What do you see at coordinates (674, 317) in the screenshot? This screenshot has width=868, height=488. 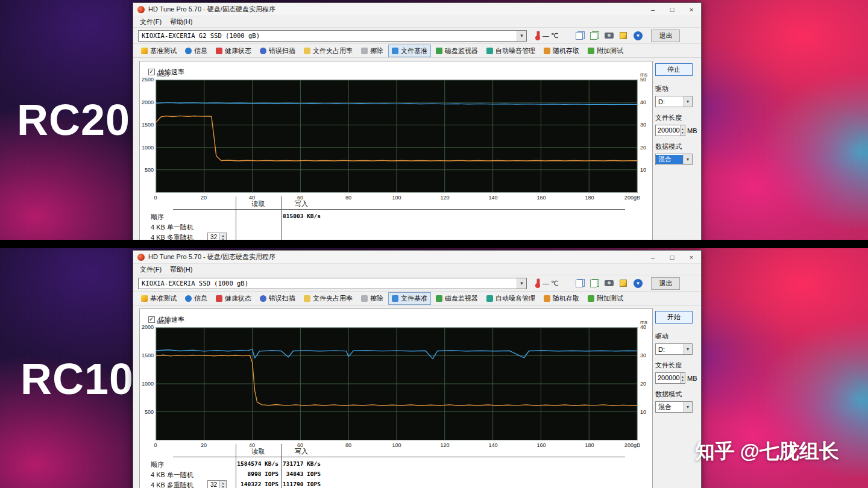 I see `start-button: 开始` at bounding box center [674, 317].